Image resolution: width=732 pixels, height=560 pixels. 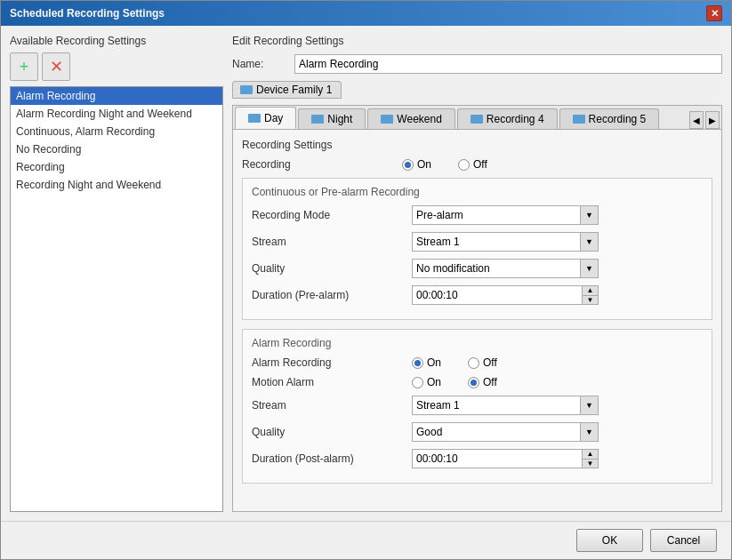 What do you see at coordinates (610, 540) in the screenshot?
I see `ok-button: OK` at bounding box center [610, 540].